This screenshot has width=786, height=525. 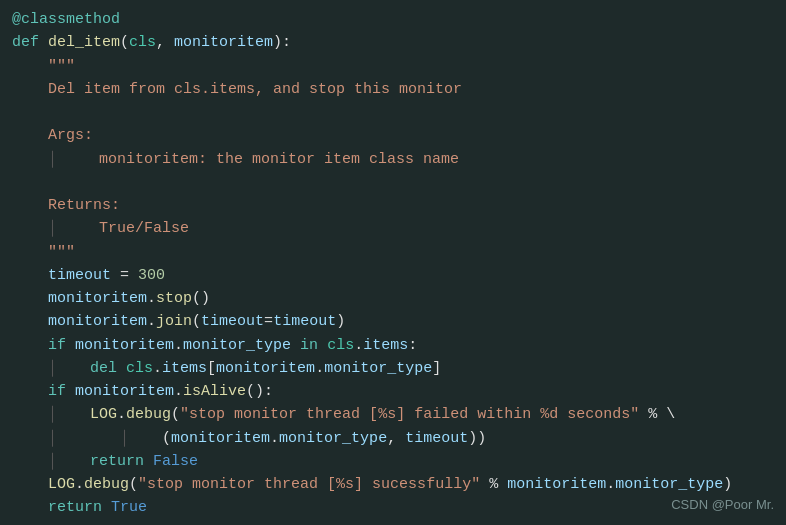 What do you see at coordinates (44, 252) in the screenshot?
I see `docstring-close: """` at bounding box center [44, 252].